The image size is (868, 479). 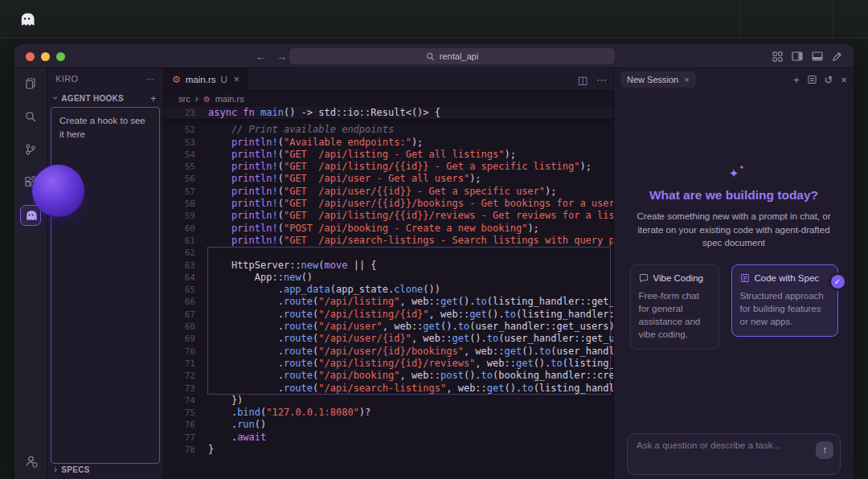 What do you see at coordinates (389, 80) in the screenshot?
I see `editor-tab-bar: ⚙ main.rs U × ◫ ⋯` at bounding box center [389, 80].